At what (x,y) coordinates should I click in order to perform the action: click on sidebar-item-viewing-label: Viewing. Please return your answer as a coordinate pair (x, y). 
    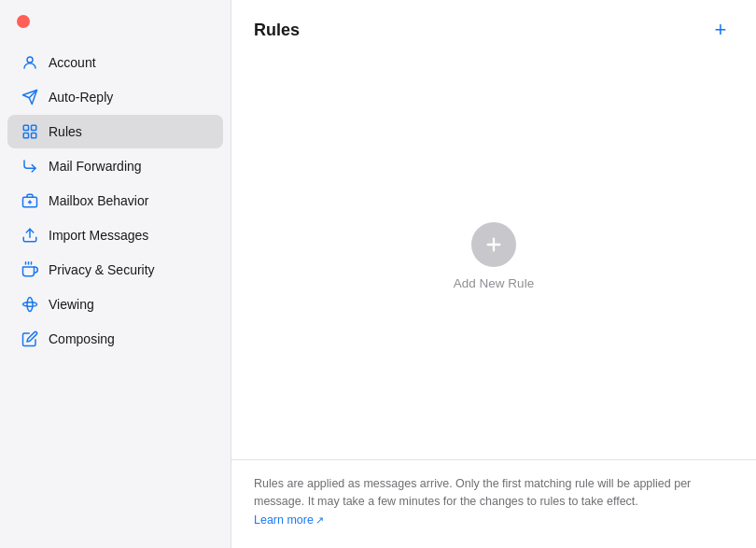
    Looking at the image, I should click on (71, 304).